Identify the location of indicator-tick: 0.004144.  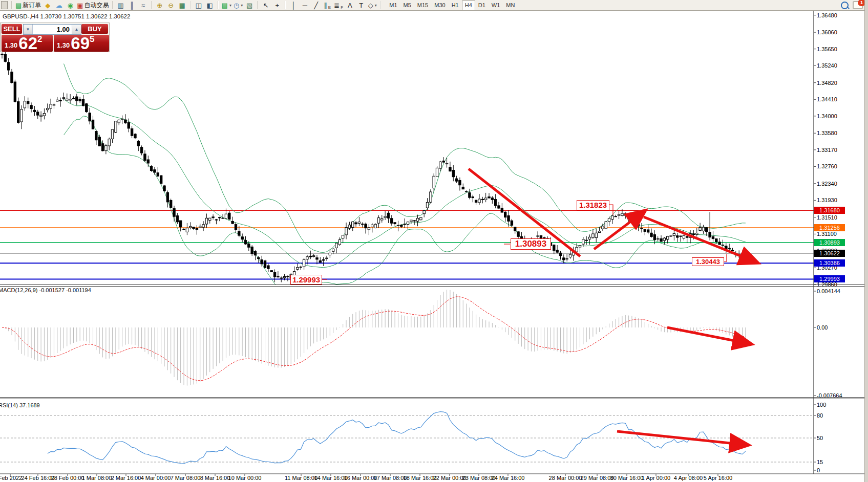
(829, 291).